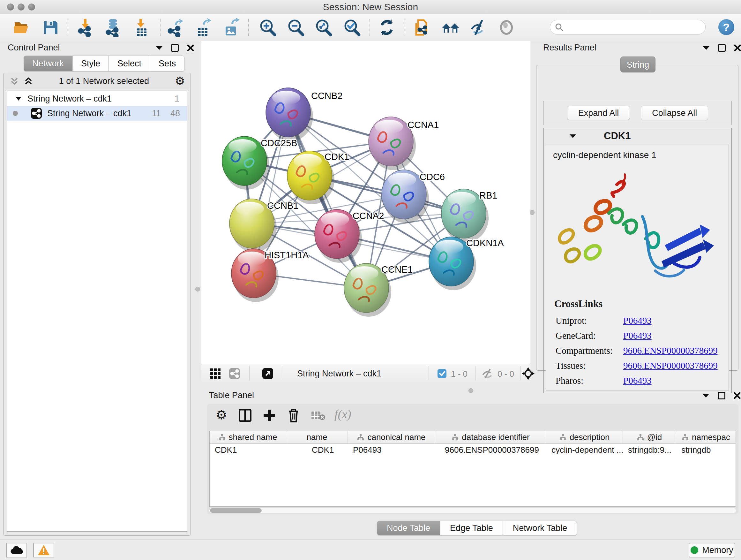 The width and height of the screenshot is (741, 560). Describe the element at coordinates (248, 437) in the screenshot. I see `column-header: shared name` at that location.